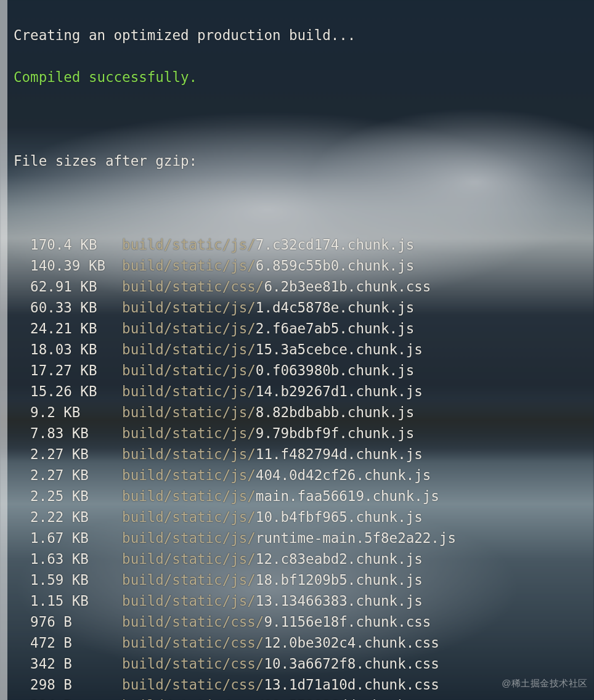 This screenshot has width=594, height=700. I want to click on file-name: 7.c32cd174.chunk.js, so click(335, 245).